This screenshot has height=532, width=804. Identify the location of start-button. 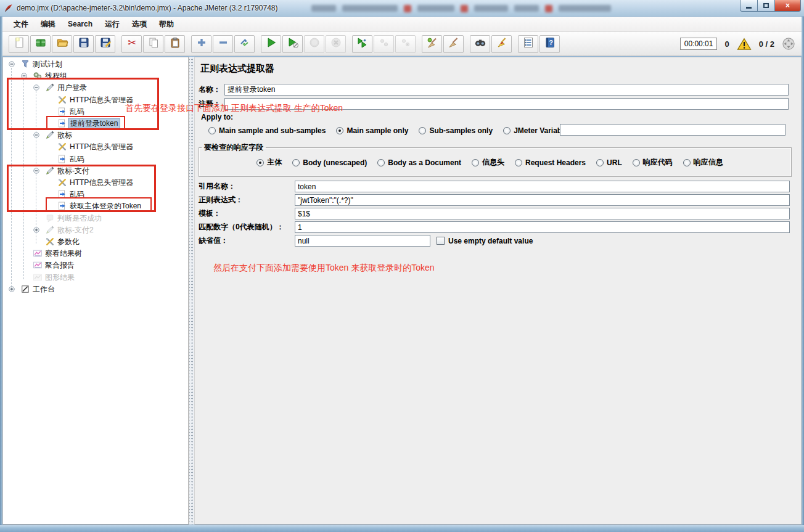
(271, 44).